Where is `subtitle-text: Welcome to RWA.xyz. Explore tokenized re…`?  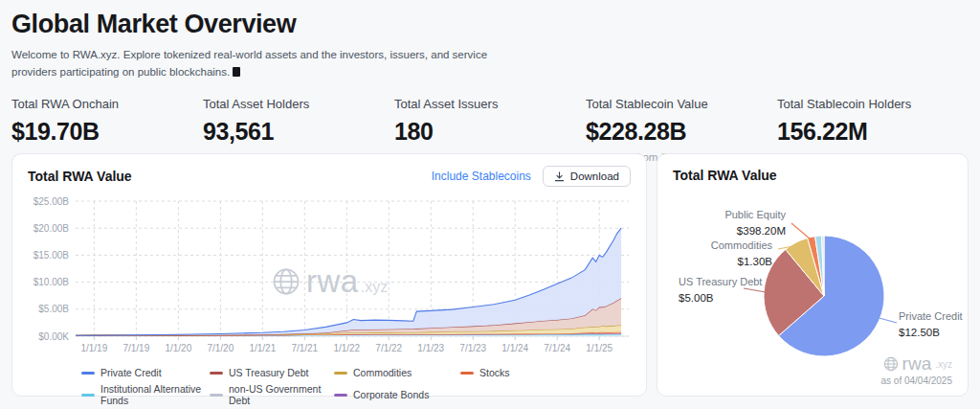
subtitle-text: Welcome to RWA.xyz. Explore tokenized re… is located at coordinates (249, 63).